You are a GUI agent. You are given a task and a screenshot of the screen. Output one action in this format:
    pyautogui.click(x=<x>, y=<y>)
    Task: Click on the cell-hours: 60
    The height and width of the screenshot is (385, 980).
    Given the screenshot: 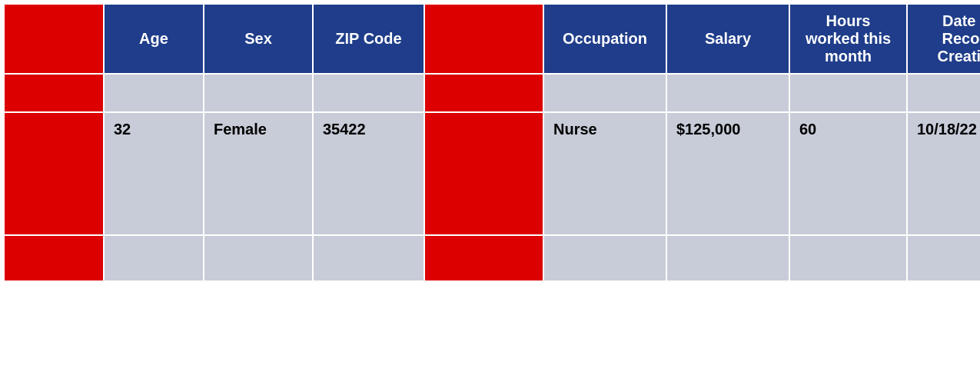 What is the action you would take?
    pyautogui.click(x=849, y=174)
    